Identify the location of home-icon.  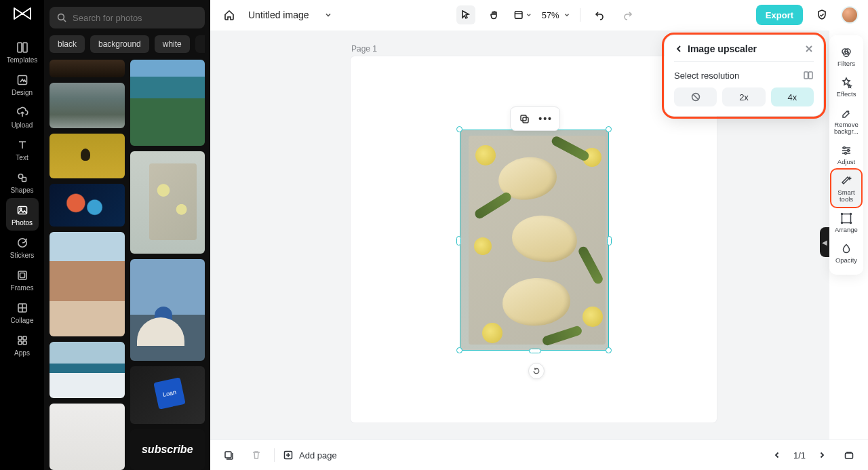
(229, 15).